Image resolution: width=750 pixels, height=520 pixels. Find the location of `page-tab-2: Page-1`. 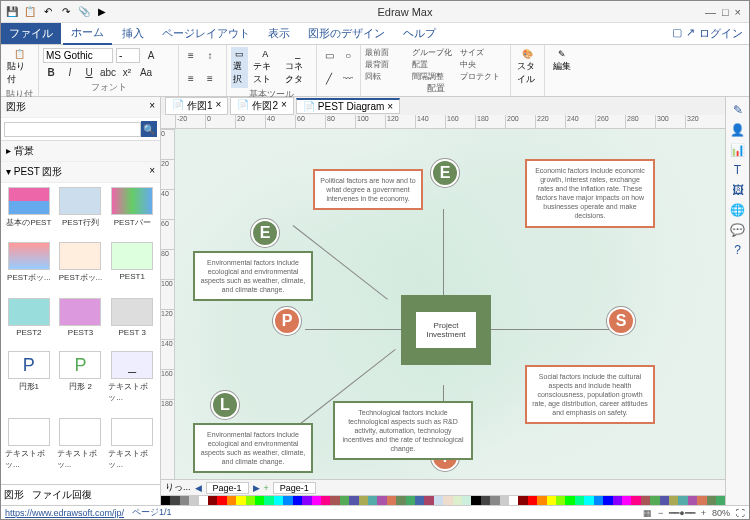

page-tab-2: Page-1 is located at coordinates (294, 488).